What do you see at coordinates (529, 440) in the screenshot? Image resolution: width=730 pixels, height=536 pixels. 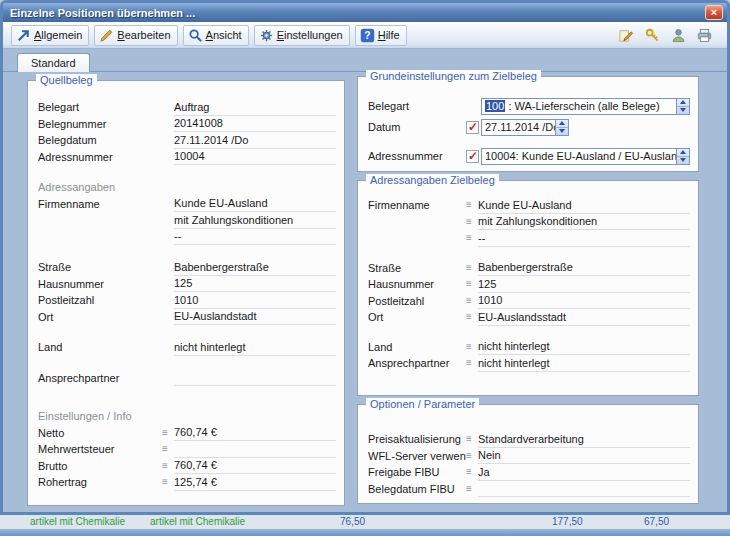 I see `field-row: Preisaktualisierung≡Standardverarbeitung` at bounding box center [529, 440].